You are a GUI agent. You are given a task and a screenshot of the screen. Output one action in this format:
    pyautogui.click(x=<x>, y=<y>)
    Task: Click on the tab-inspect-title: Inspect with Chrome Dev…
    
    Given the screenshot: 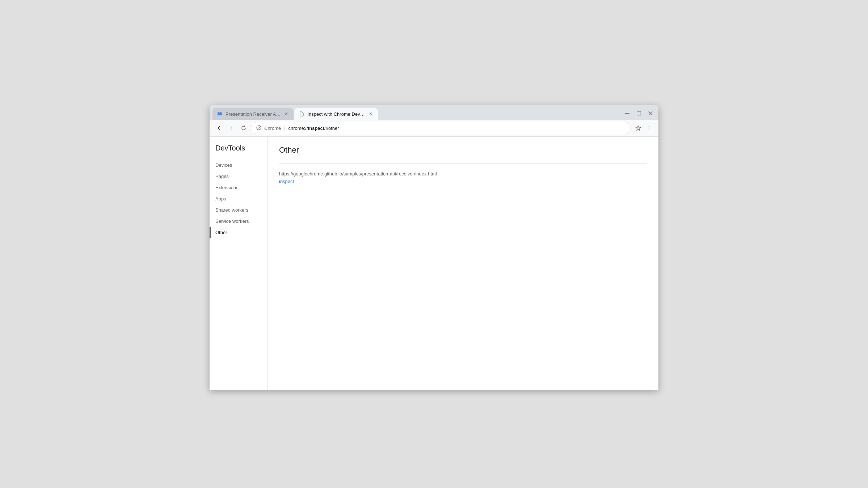 What is the action you would take?
    pyautogui.click(x=336, y=114)
    